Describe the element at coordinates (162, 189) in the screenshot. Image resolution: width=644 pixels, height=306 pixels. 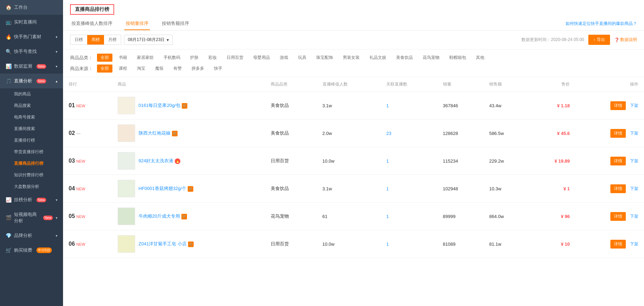
I see `product-name-link: HF0001香菇烤翅32g/个` at that location.